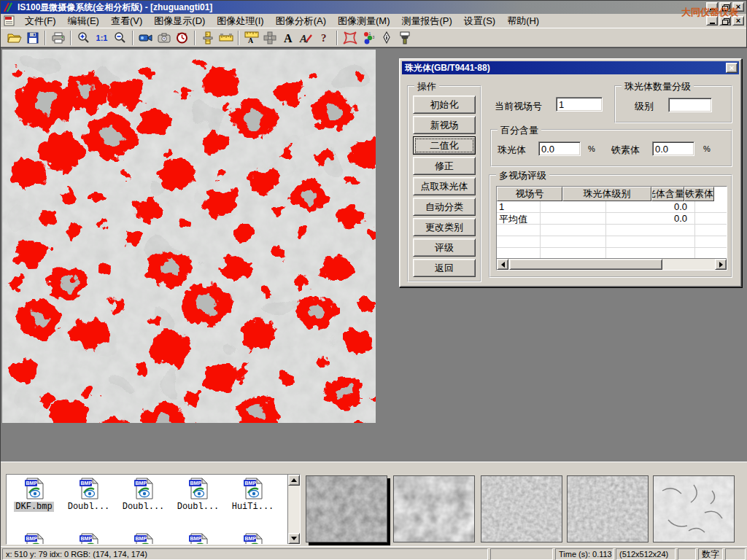 This screenshot has height=560, width=747. I want to click on multiview-group: 多视场评级 视场号珠光体级别珠光体含量(%)铁素体 1 0.0, so click(611, 226).